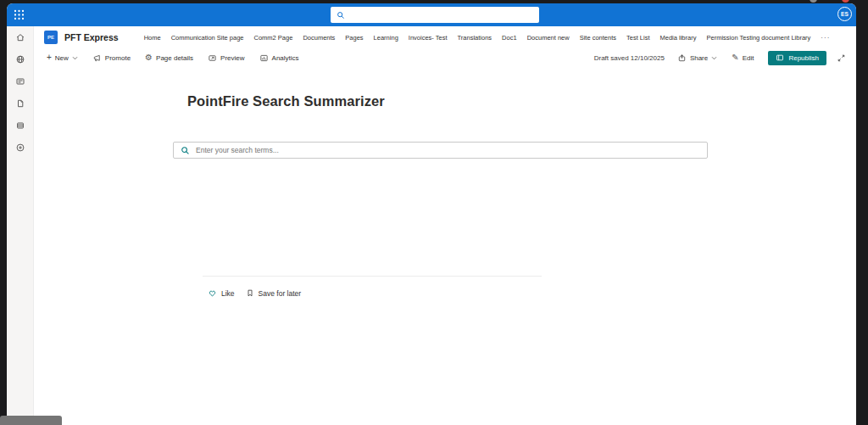 Image resolution: width=868 pixels, height=425 pixels. I want to click on nav-item-permission-testing-document-library: Permission Testing document Library, so click(758, 37).